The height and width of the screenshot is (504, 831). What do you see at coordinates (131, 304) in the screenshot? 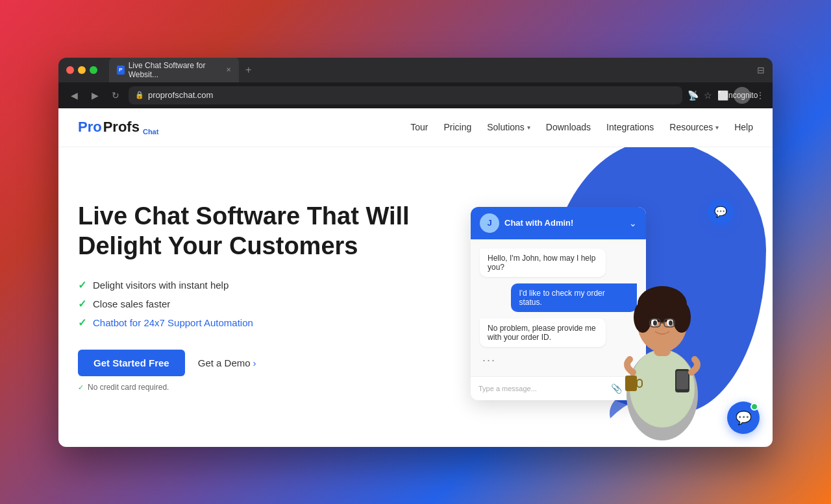
I see `feature-text-2: Close sales faster` at bounding box center [131, 304].